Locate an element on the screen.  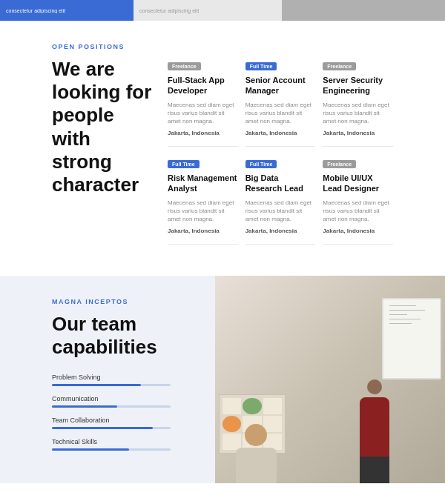
cards-row-1: Freelance Full-Stack App Developer Maece… is located at coordinates (280, 102).